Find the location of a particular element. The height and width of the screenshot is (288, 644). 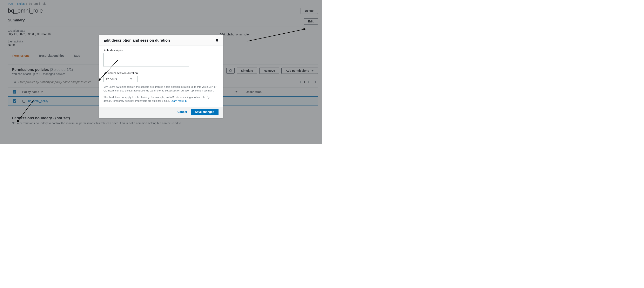

session-duration-label: Maximum session duration is located at coordinates (161, 73).